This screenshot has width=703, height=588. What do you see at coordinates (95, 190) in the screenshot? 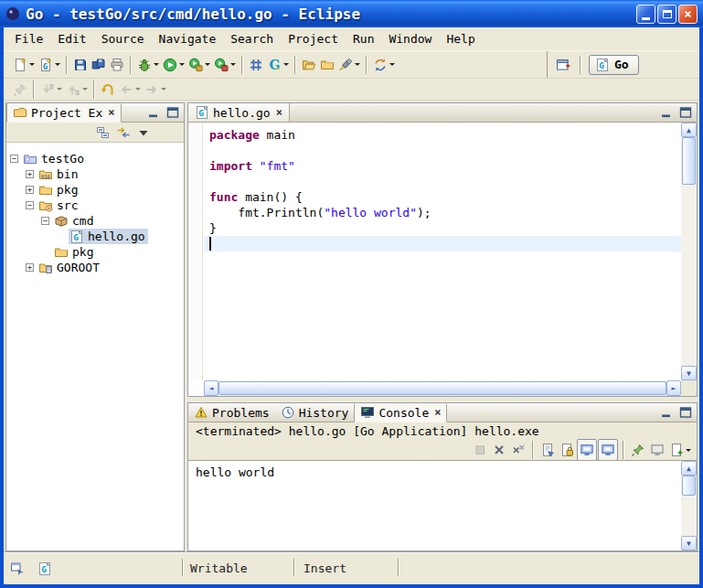
I see `tree-item-pkg: +pkg` at bounding box center [95, 190].